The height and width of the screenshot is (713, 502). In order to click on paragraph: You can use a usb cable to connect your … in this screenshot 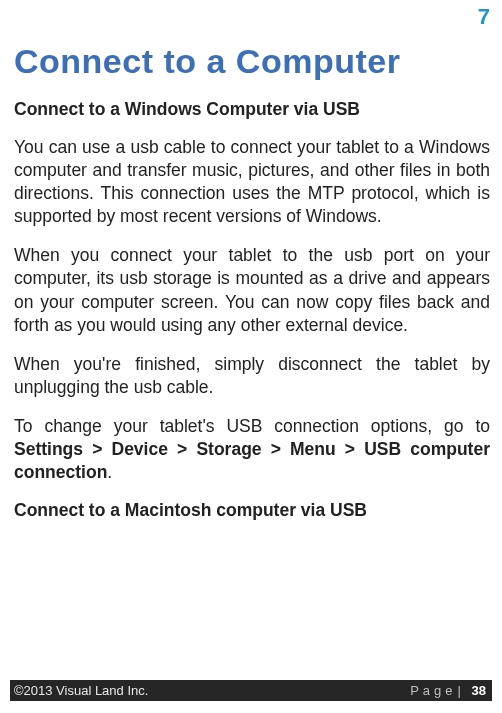, I will do `click(252, 182)`.